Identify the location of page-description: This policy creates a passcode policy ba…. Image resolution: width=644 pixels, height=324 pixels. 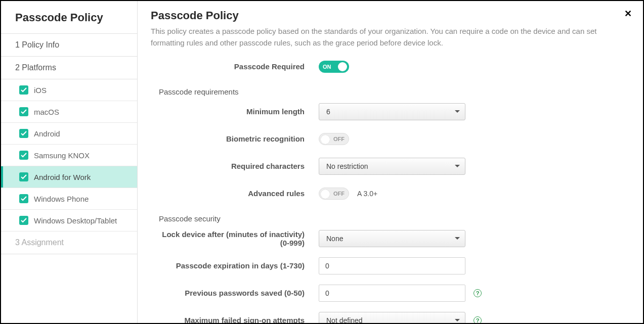
(383, 37).